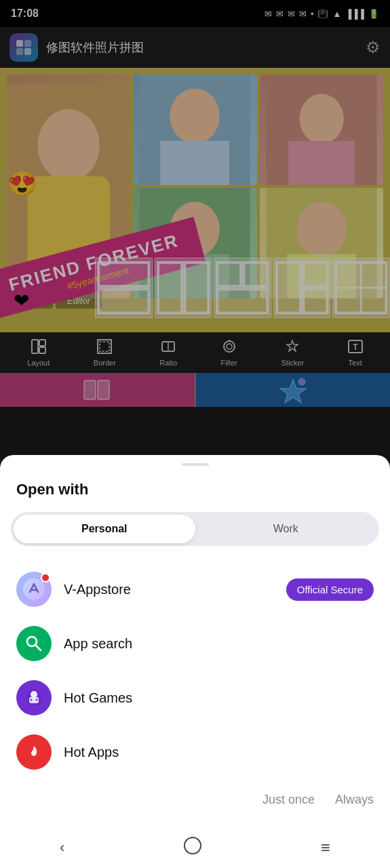 The height and width of the screenshot is (868, 390). Describe the element at coordinates (195, 796) in the screenshot. I see `action-buttons: Just once Always` at that location.